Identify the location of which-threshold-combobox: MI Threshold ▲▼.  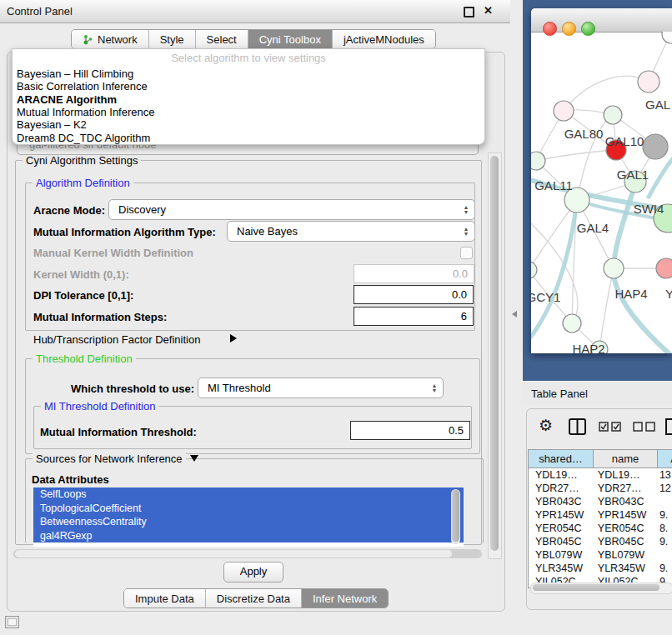
(320, 388).